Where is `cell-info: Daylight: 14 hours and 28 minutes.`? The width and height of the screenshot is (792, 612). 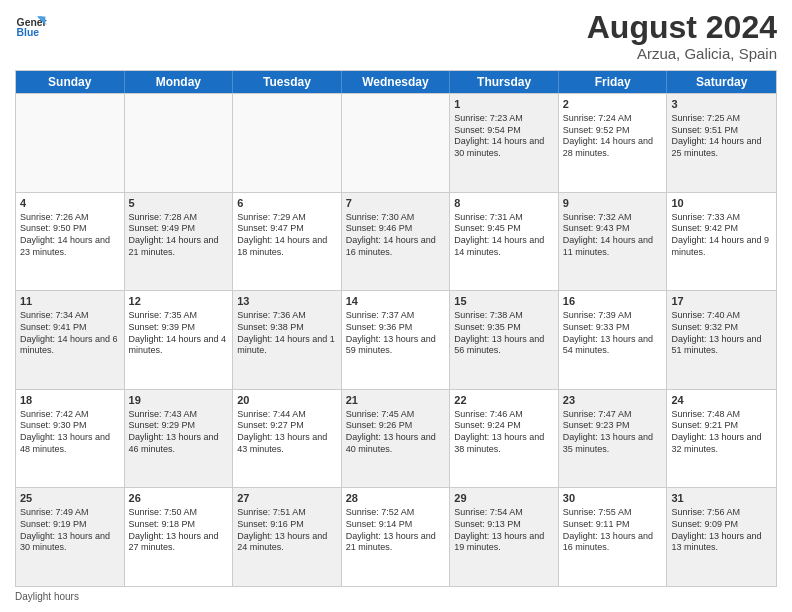 cell-info: Daylight: 14 hours and 28 minutes. is located at coordinates (613, 148).